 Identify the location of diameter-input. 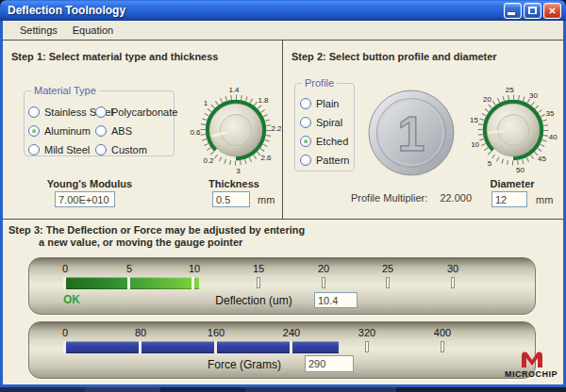
(509, 200).